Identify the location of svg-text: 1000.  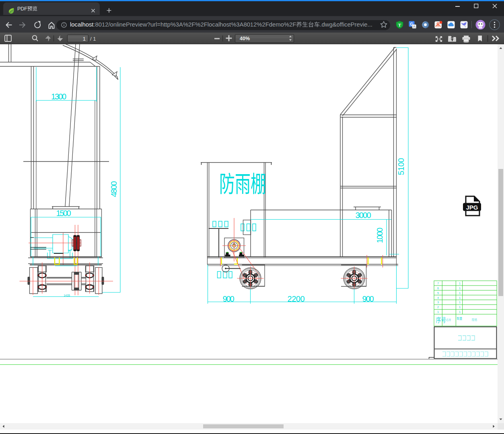
(380, 236).